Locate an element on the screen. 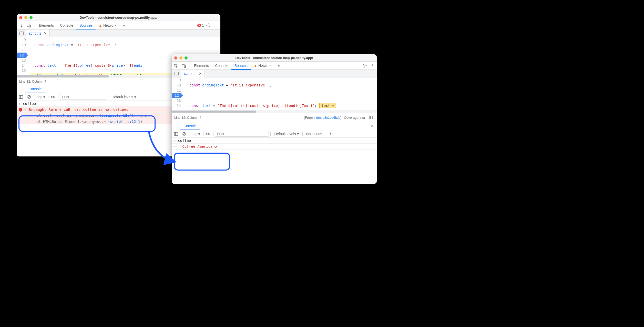  close-drawer-icon: ✕ is located at coordinates (372, 126).